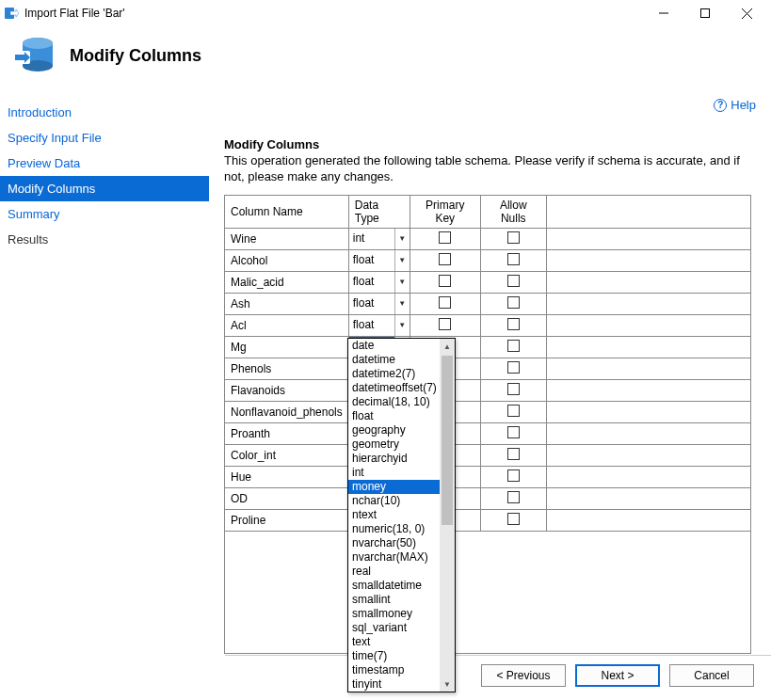  What do you see at coordinates (447, 684) in the screenshot?
I see `scroll-down-arrow: ▼` at bounding box center [447, 684].